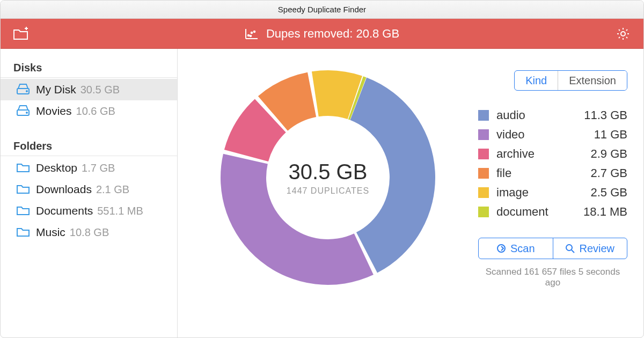  Describe the element at coordinates (56, 90) in the screenshot. I see `sidebar-item-label: My Disk` at that location.